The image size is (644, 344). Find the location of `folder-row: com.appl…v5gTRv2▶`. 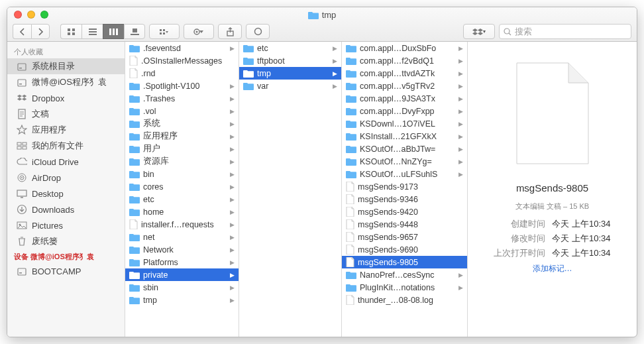

folder-row: com.appl…v5gTRv2▶ is located at coordinates (404, 86).